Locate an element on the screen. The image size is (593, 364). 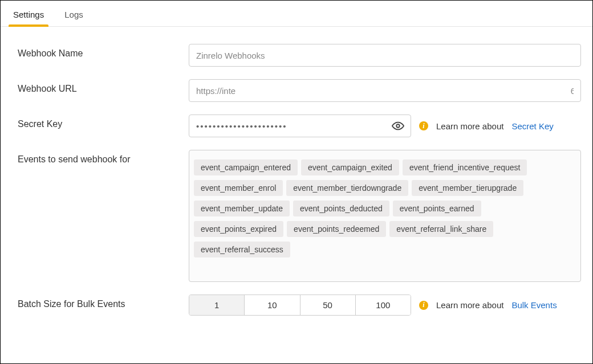
event-chip: event_member_tierupgrade is located at coordinates (468, 188).